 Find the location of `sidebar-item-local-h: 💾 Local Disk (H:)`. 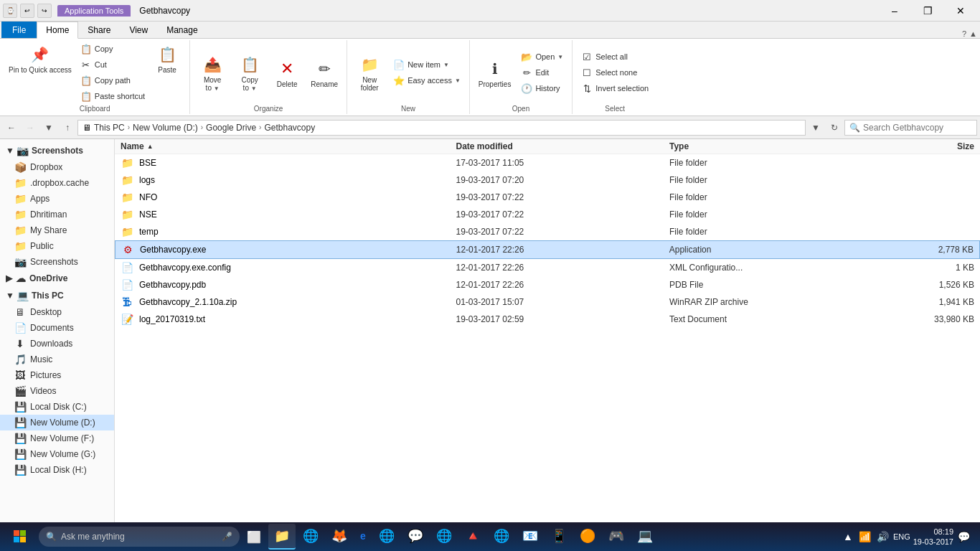

sidebar-item-local-h: 💾 Local Disk (H:) is located at coordinates (57, 470).